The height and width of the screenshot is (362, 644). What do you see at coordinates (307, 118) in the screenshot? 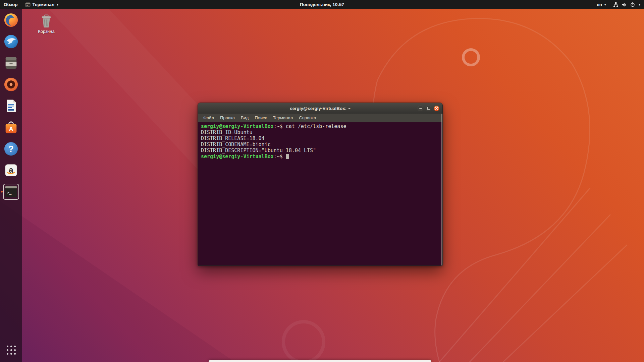
I see `menu-help: Справка` at bounding box center [307, 118].